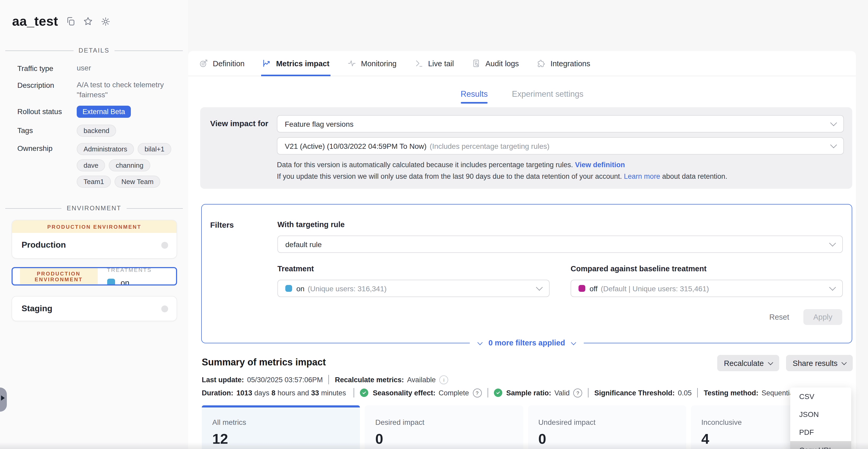 The height and width of the screenshot is (449, 868). What do you see at coordinates (526, 393) in the screenshot?
I see `duration-line: Duration: 1013 days 8 hours and 33 minut…` at bounding box center [526, 393].